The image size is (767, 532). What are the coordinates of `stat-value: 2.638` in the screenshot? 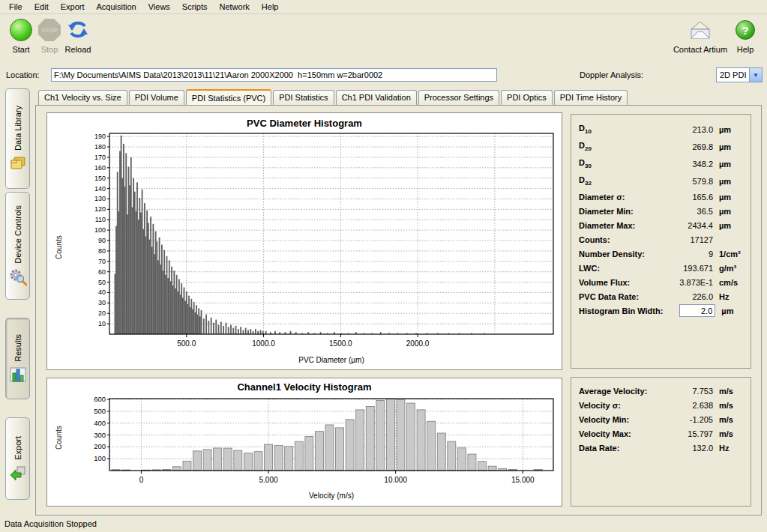 It's located at (686, 405).